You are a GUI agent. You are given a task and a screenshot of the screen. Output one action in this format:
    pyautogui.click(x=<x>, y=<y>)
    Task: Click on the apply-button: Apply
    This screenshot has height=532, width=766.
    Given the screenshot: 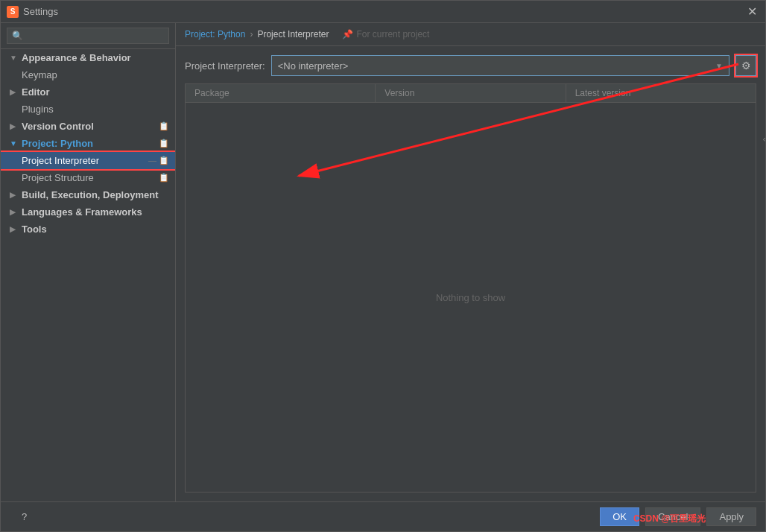 What is the action you would take?
    pyautogui.click(x=732, y=517)
    